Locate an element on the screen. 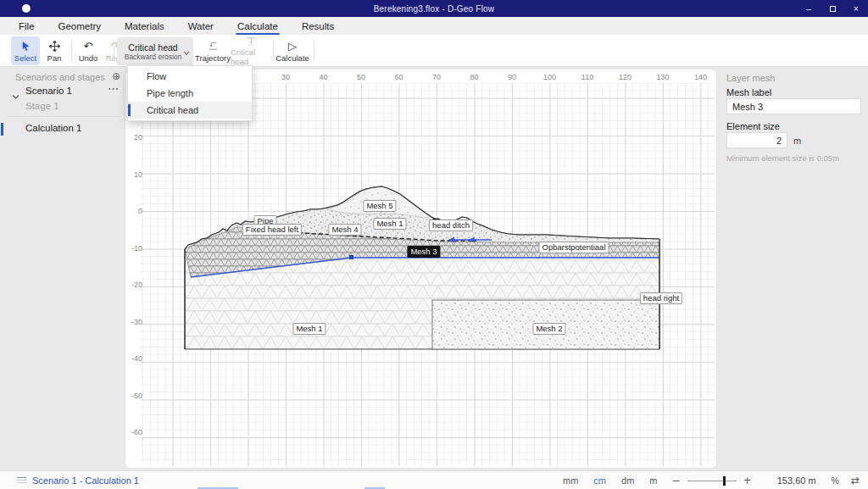 The image size is (868, 489). calculation-mode-dropdown: Critical head Backward erosion is located at coordinates (155, 51).